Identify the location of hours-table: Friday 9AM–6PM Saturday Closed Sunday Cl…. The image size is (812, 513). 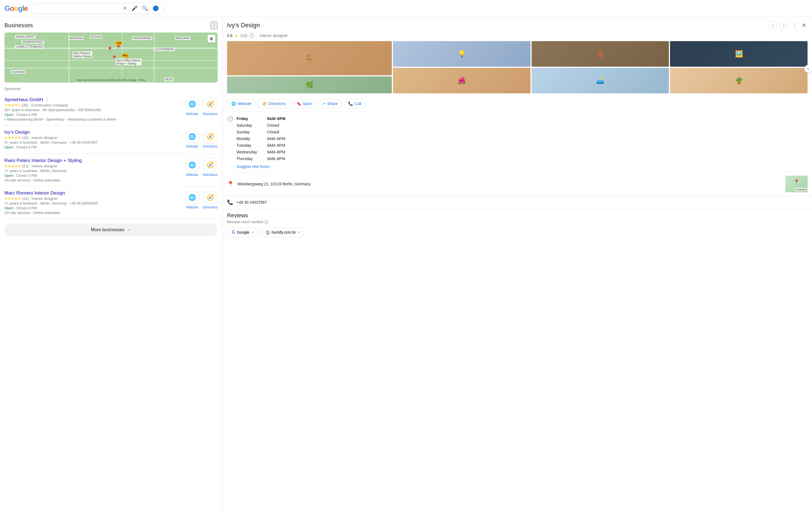
(522, 142).